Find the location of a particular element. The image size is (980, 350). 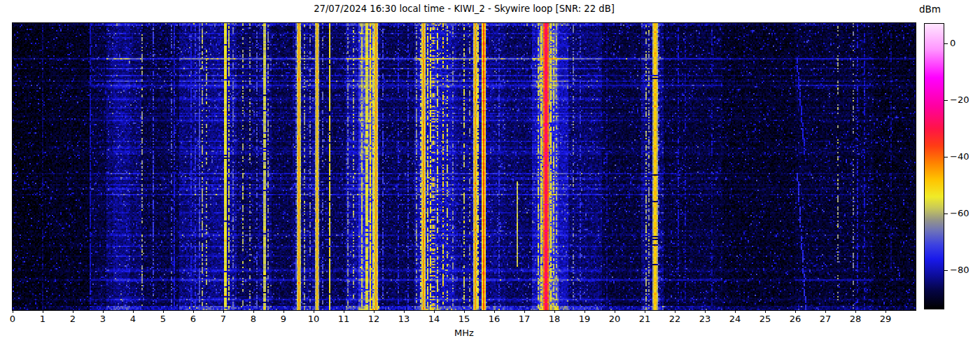

x-tick-label: 2 is located at coordinates (73, 319).